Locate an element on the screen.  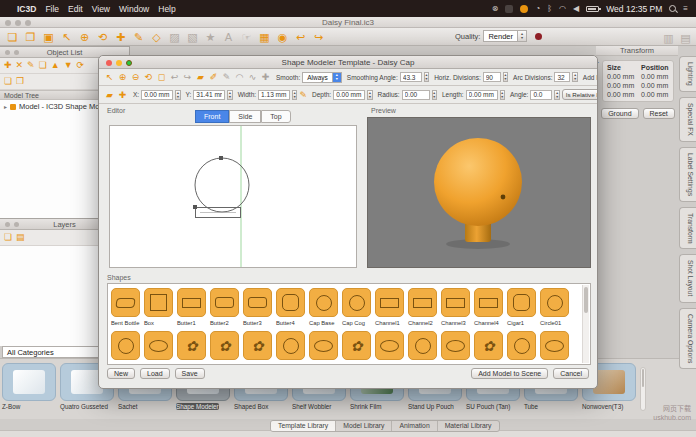
horiz-divisions-input is located at coordinates (492, 77).